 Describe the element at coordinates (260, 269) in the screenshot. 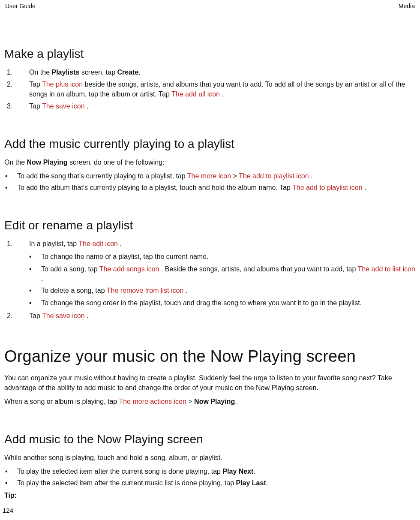

I see `text: . Beside the songs, artists, and albums …` at that location.